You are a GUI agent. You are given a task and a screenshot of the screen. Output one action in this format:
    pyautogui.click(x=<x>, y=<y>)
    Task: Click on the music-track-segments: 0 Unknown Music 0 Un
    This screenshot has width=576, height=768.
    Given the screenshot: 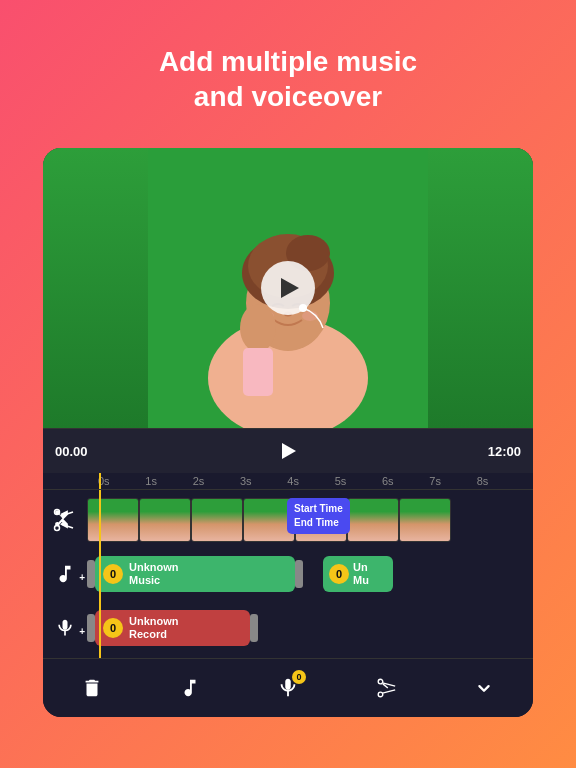 What is the action you would take?
    pyautogui.click(x=310, y=574)
    